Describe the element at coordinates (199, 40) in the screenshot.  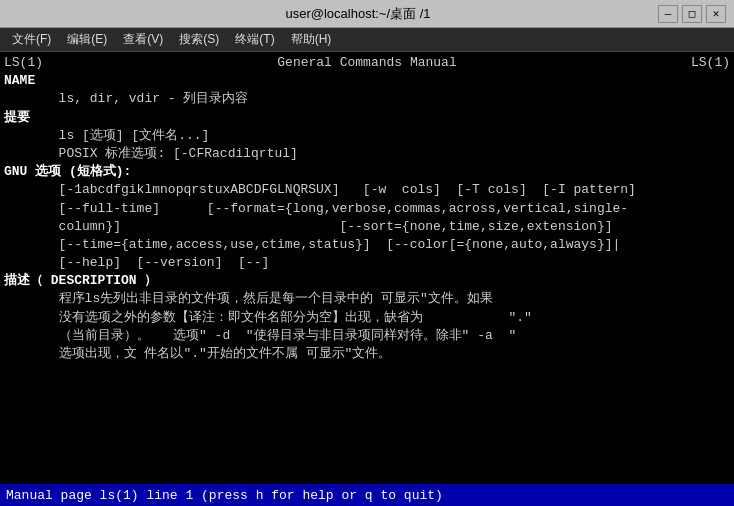
I see `menu-item-搜索(S): 搜索(S)` at that location.